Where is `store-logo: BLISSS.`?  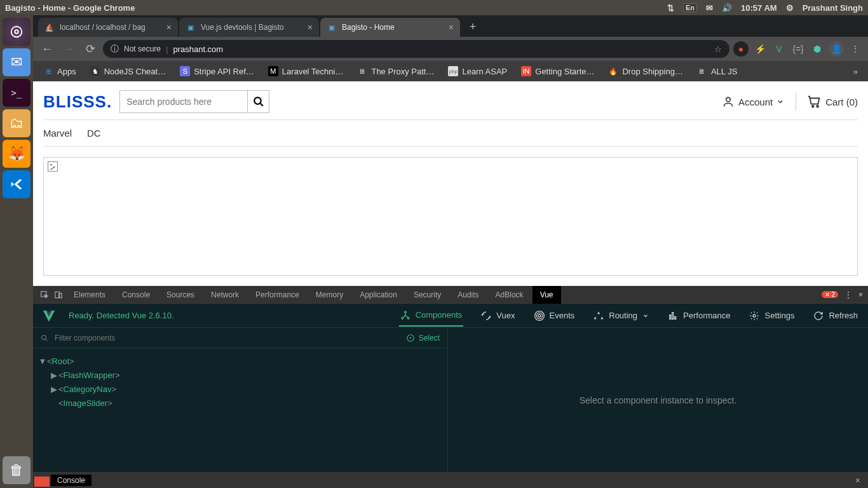 store-logo: BLISSS. is located at coordinates (78, 102).